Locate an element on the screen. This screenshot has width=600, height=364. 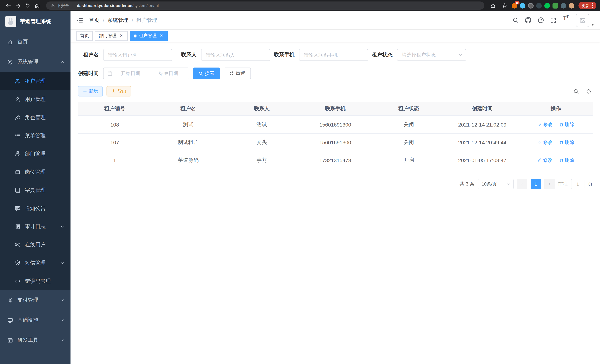
briefcase-icon is located at coordinates (18, 172).